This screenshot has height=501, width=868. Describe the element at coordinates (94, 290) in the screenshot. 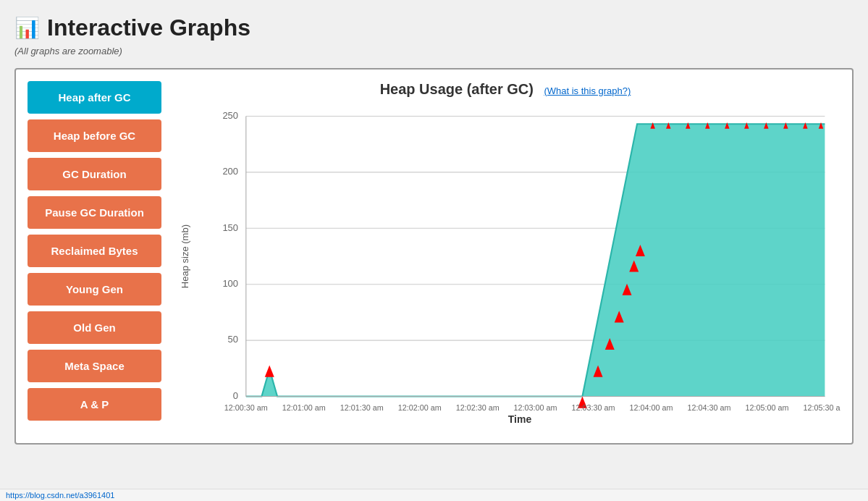

I see `sidebar-btn-young-gen: Young Gen` at that location.